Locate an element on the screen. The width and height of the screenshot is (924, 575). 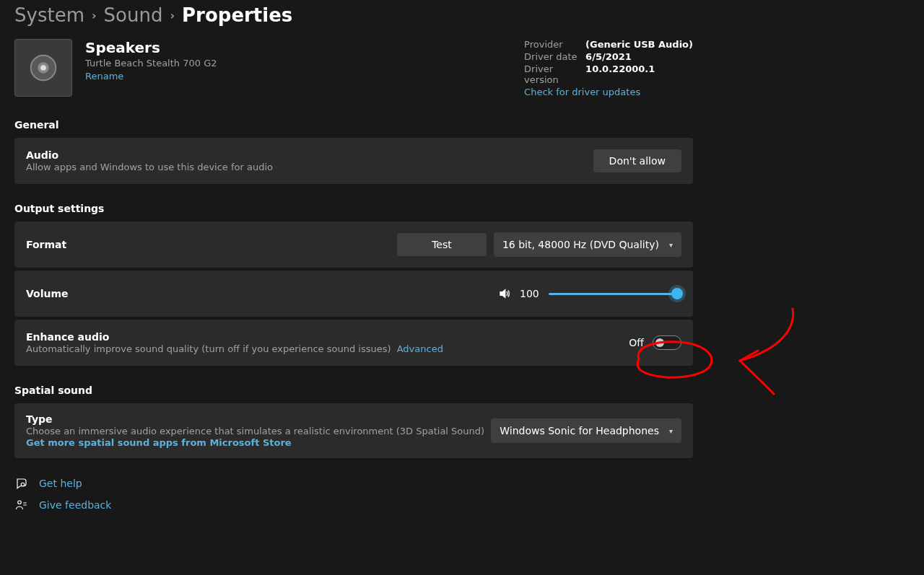
breadcrumb-system: System is located at coordinates (49, 15).